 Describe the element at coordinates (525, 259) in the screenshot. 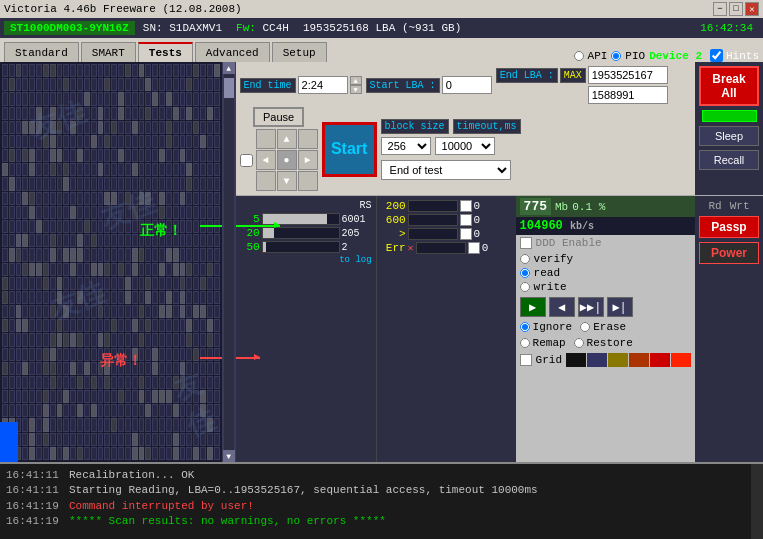

I see `verify-radio` at that location.